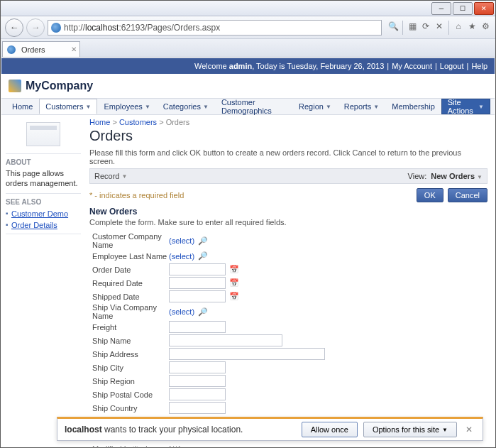 The width and height of the screenshot is (496, 448). Describe the element at coordinates (248, 106) in the screenshot. I see `main-nav: Home Customers▼ Employees▼ Categories▼ C…` at that location.